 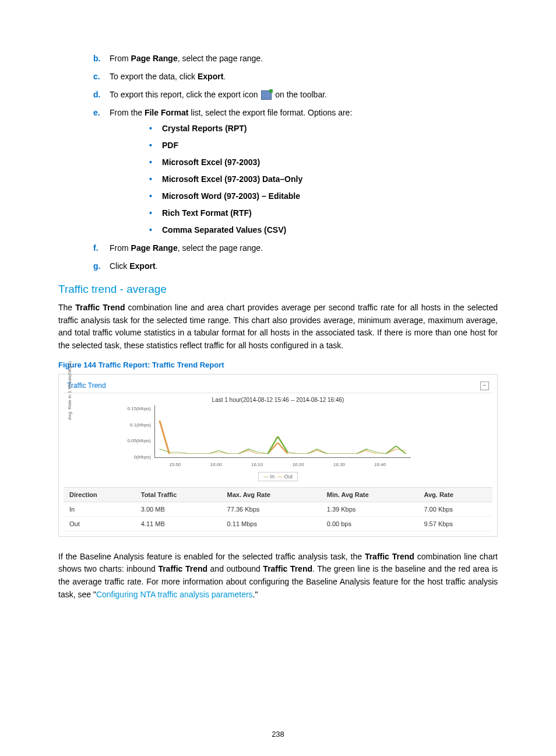 I want to click on section-heading: Traffic trend - average, so click(x=278, y=289).